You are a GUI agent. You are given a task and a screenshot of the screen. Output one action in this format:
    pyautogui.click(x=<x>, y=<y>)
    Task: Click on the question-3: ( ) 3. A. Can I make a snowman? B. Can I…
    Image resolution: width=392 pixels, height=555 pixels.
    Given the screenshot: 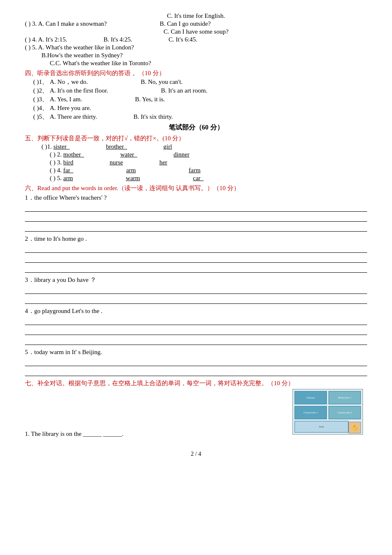 What is the action you would take?
    pyautogui.click(x=196, y=24)
    